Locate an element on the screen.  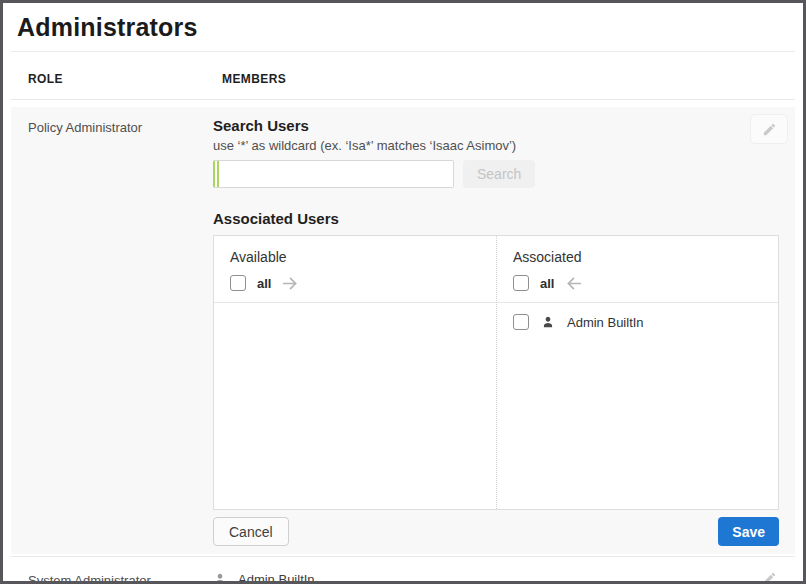
list-item-admin-builtin: Admin BuiltIn is located at coordinates (638, 322).